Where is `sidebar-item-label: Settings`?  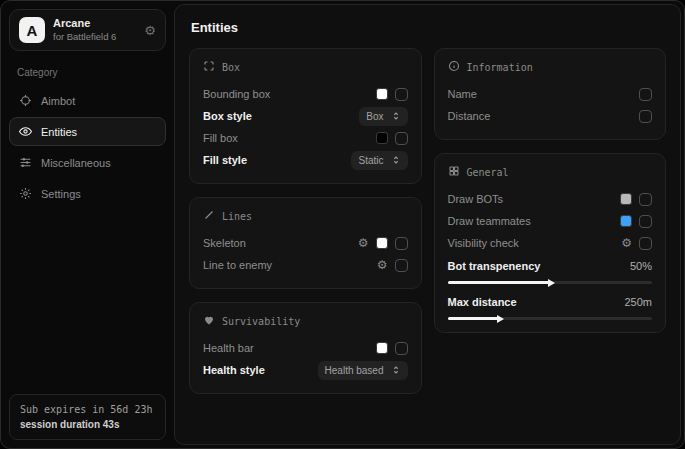
sidebar-item-label: Settings is located at coordinates (61, 194).